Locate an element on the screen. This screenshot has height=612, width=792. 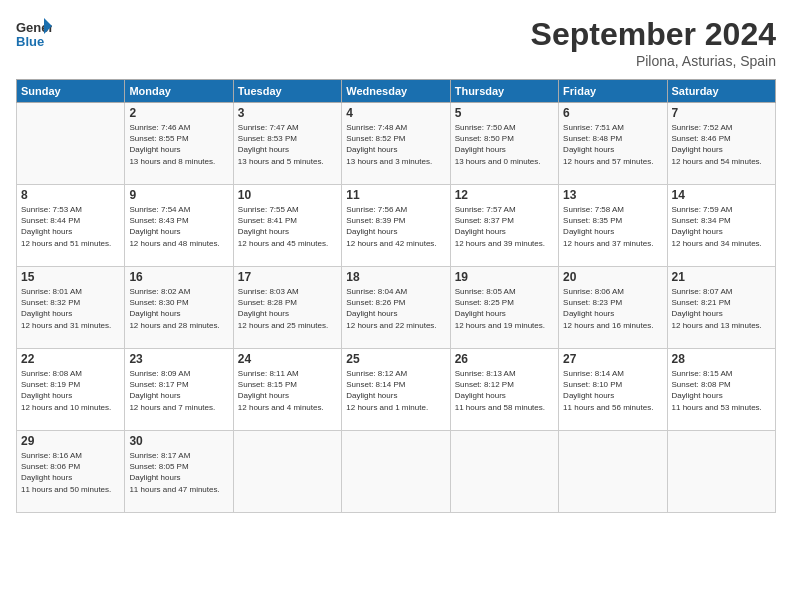
table-row: 15Sunrise: 8:01 AMSunset: 8:32 PMDayligh… is located at coordinates (71, 308).